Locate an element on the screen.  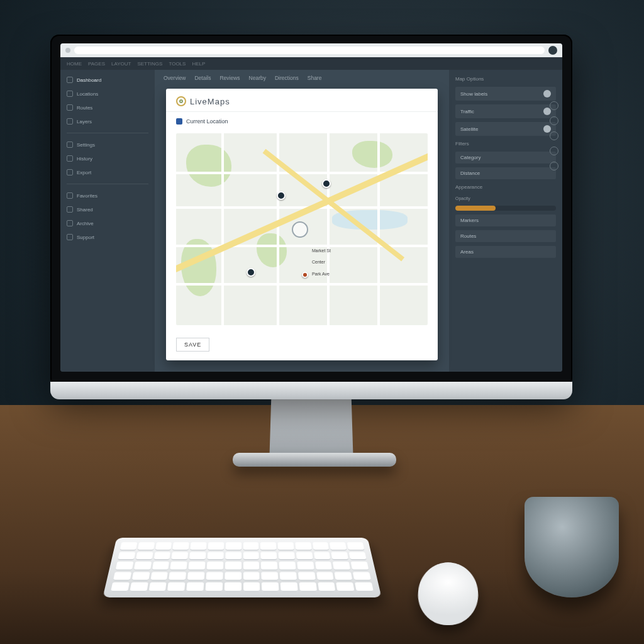
sidebar-item: Shared is located at coordinates (108, 209).